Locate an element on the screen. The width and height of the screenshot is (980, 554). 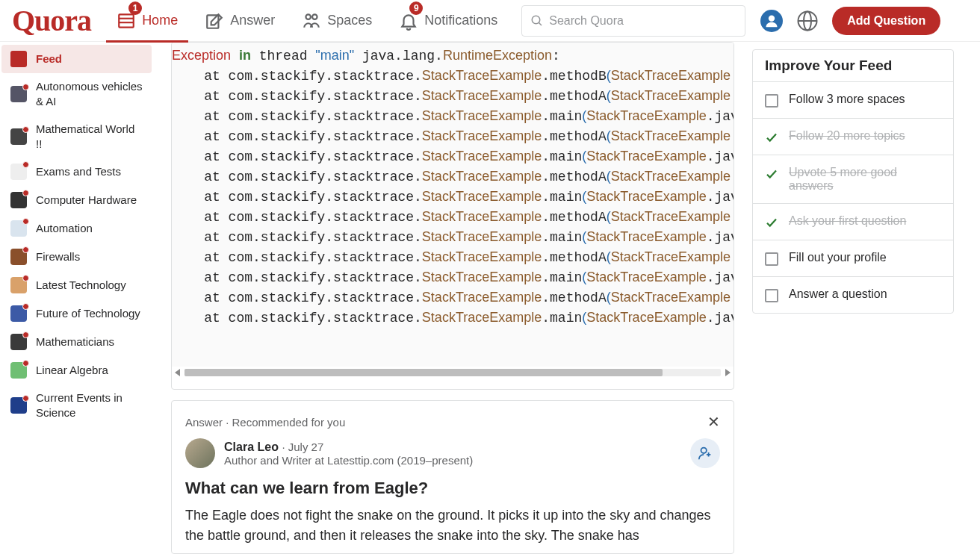
top-nav: Quora Home 1 Answer Spaces Notifications… is located at coordinates (490, 21).